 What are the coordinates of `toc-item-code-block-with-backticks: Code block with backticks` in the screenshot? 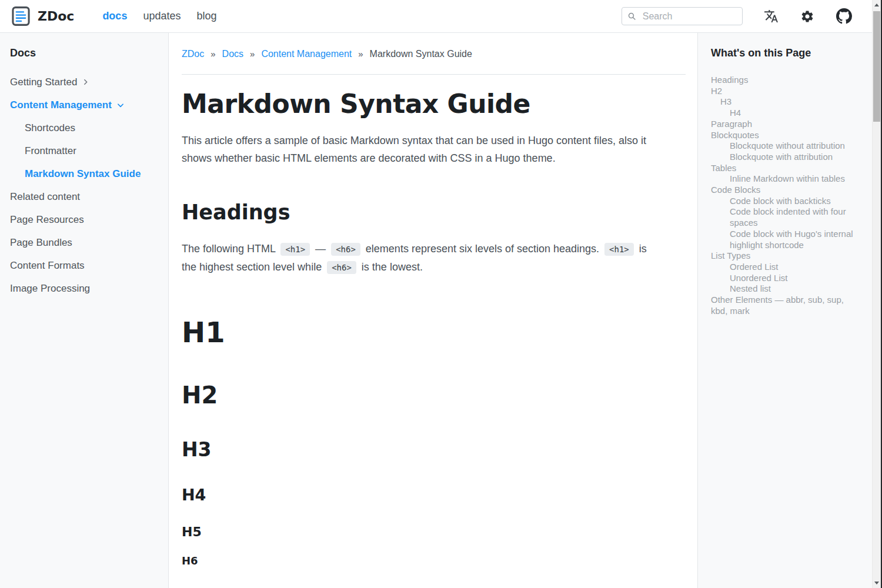 It's located at (783, 201).